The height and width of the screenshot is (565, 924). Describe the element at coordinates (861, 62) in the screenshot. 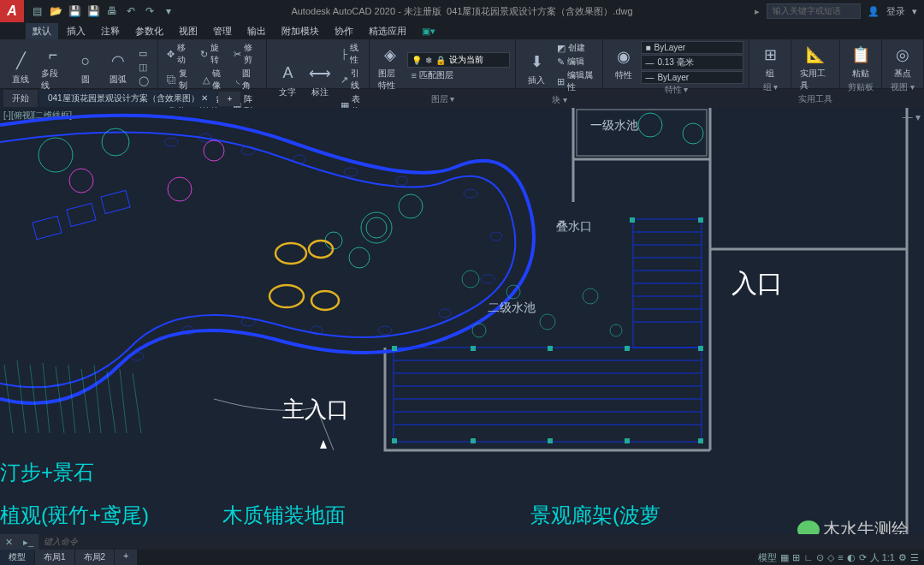

I see `paste-button: 📋粘贴` at that location.